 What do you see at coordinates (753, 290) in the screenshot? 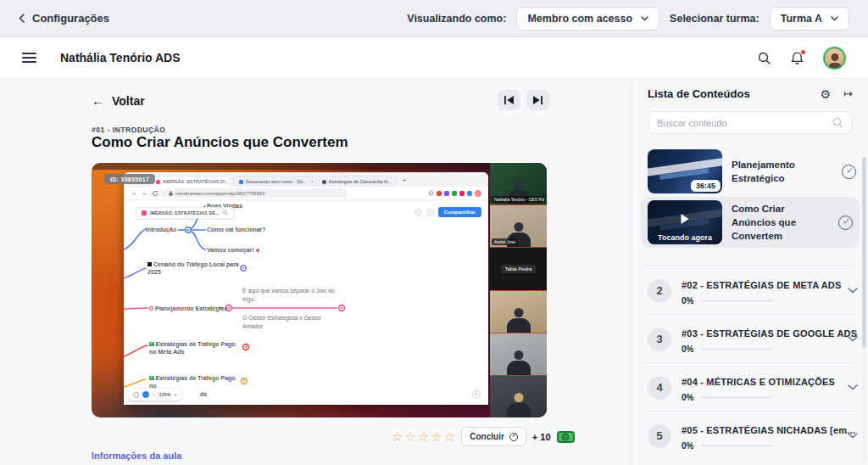
I see `module-row: 2 #02 - ESTRATÉGIAS DE META ADS 0%` at bounding box center [753, 290].